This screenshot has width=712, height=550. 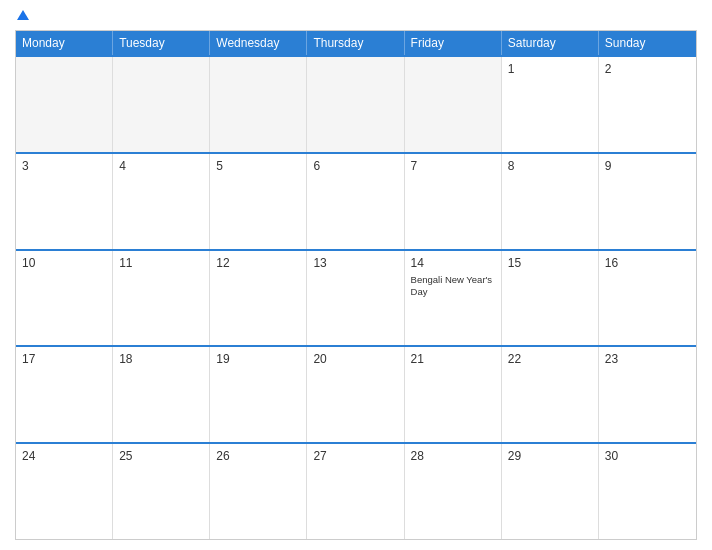 What do you see at coordinates (258, 298) in the screenshot?
I see `day-cell: 12` at bounding box center [258, 298].